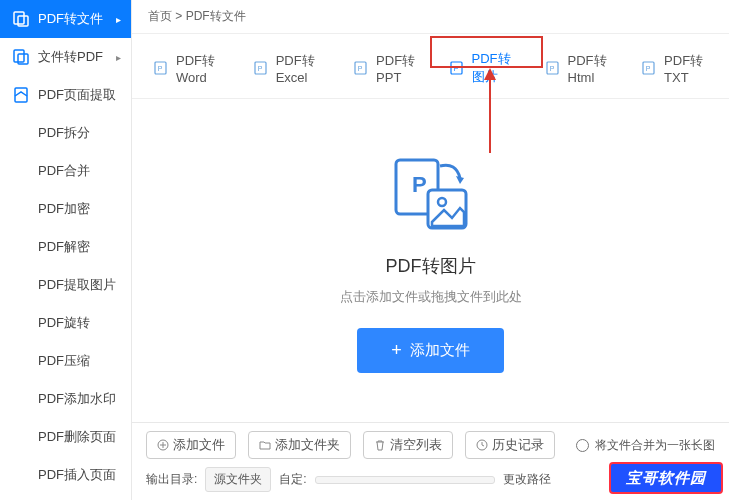  I want to click on sidebar-label: PDF解密, so click(64, 247).